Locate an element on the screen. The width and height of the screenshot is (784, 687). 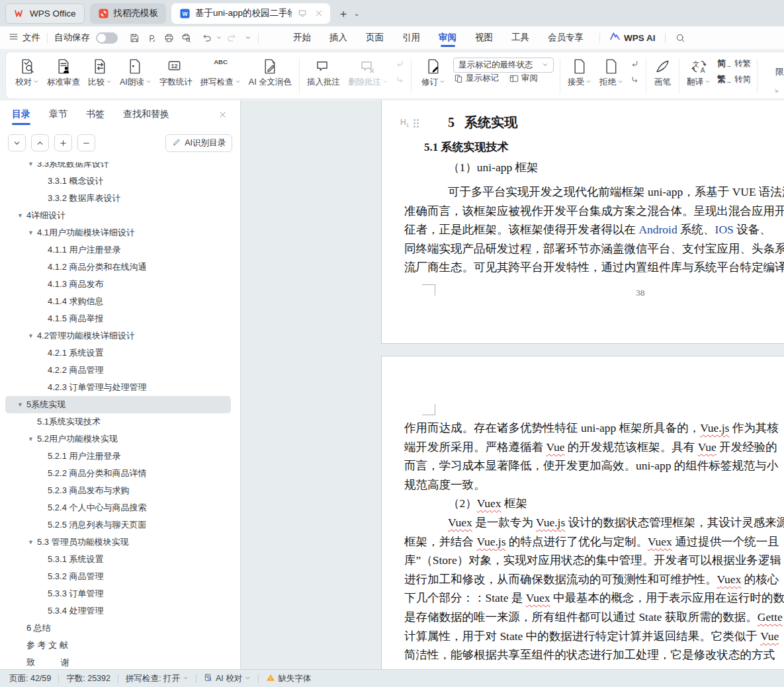
redo-icon is located at coordinates (231, 38).